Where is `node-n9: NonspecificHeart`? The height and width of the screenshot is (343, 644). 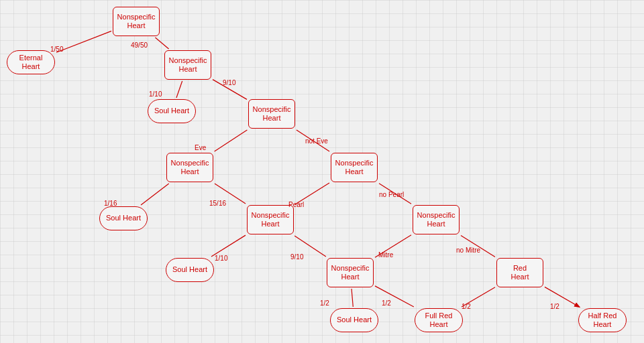
node-n9: NonspecificHeart is located at coordinates (270, 220).